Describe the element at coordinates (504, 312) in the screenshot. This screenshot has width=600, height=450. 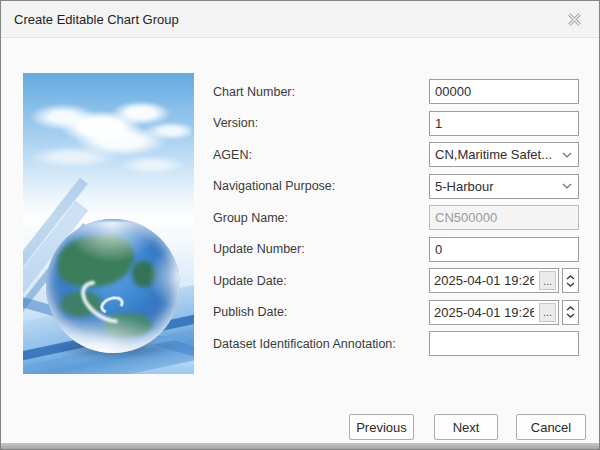
I see `publish-date-editor: ...` at that location.